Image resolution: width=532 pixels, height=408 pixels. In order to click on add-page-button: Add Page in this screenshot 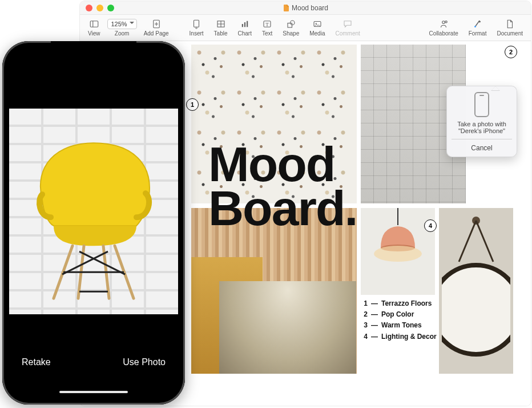, I will do `click(156, 27)`.